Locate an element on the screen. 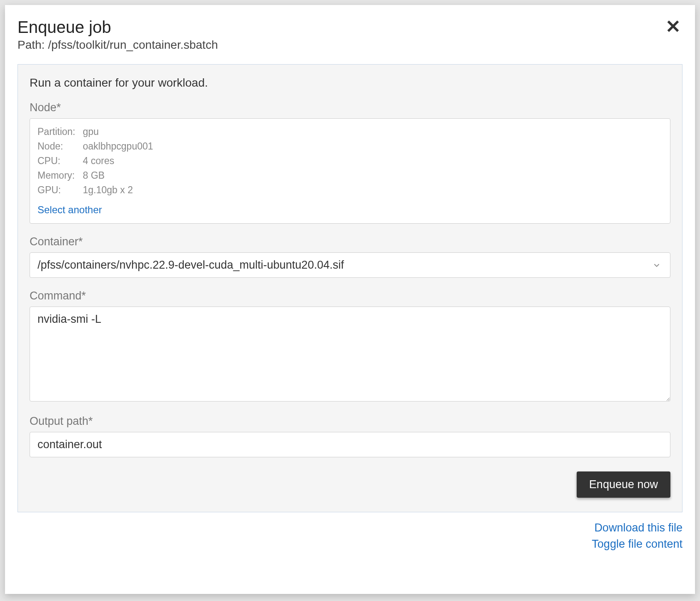  output-path-input is located at coordinates (350, 445).